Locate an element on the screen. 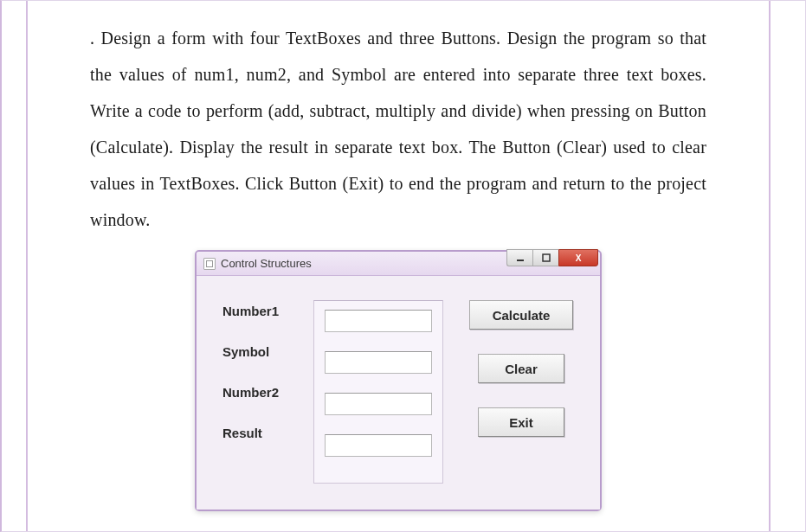 Image resolution: width=806 pixels, height=532 pixels. minimize-button is located at coordinates (519, 258).